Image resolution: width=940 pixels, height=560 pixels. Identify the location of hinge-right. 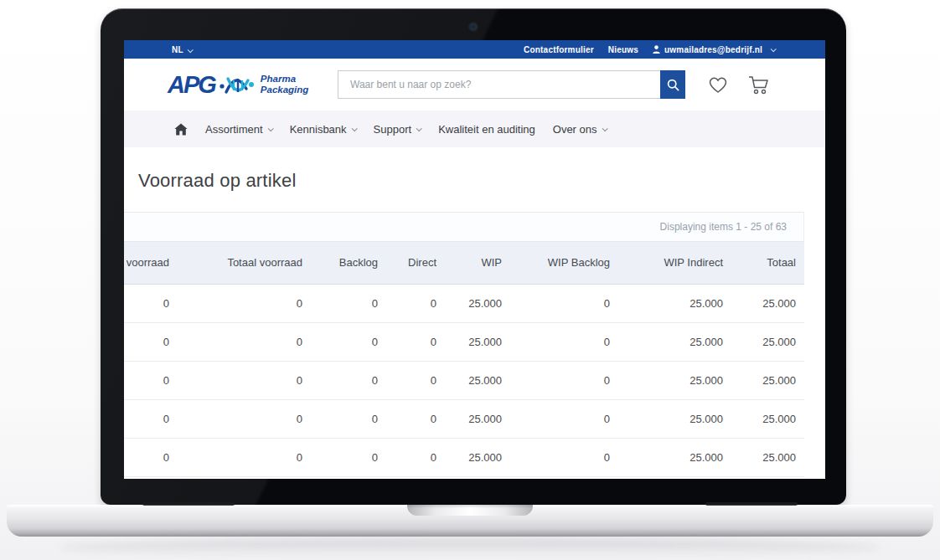
(751, 504).